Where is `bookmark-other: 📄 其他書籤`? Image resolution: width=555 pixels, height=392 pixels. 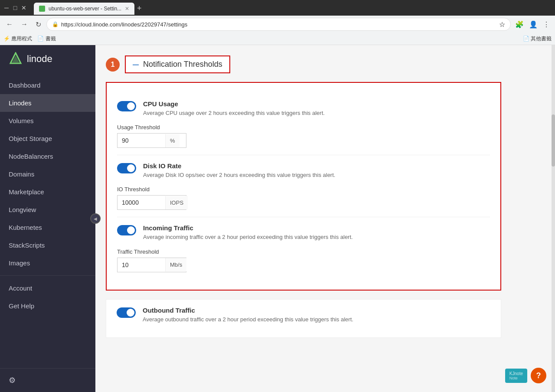
bookmark-other: 📄 其他書籤 is located at coordinates (537, 39).